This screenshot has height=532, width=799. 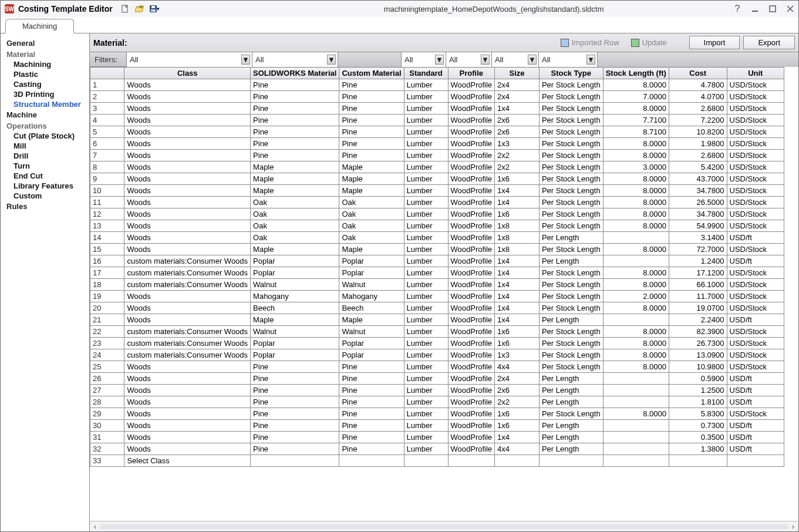 I want to click on cell-size: 1x4, so click(x=517, y=203).